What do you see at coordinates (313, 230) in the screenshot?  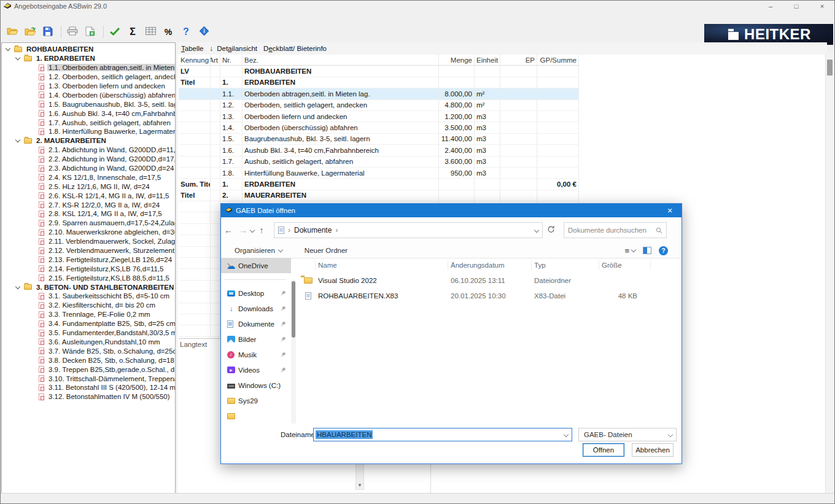 I see `breadcrumb-segment: Dokumente` at bounding box center [313, 230].